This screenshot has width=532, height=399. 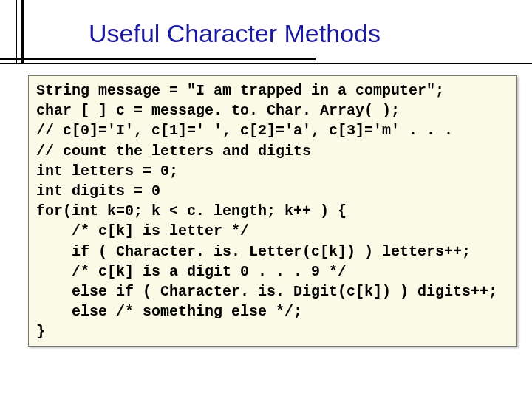 I want to click on code-line: /* c[k] is letter */, so click(x=143, y=231).